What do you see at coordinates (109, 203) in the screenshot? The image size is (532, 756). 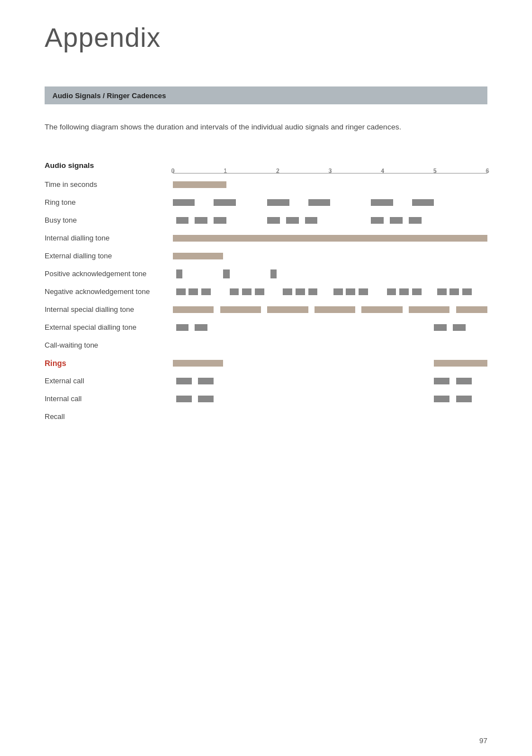 I see `label-ring-tone: Ring tone` at bounding box center [109, 203].